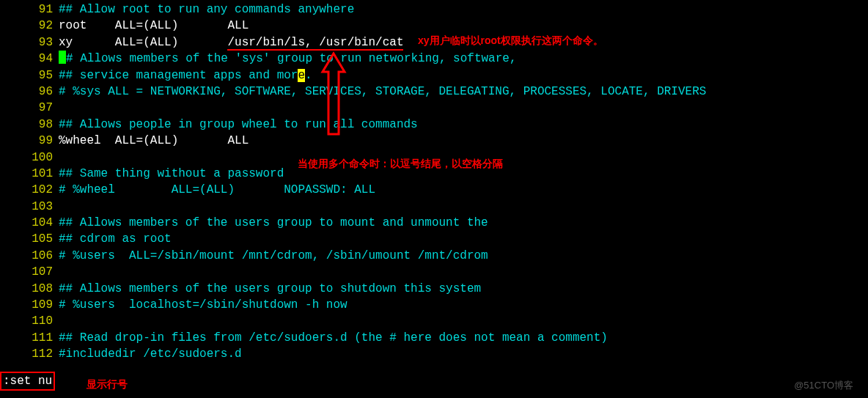  I want to click on line-number: 98, so click(29, 125).